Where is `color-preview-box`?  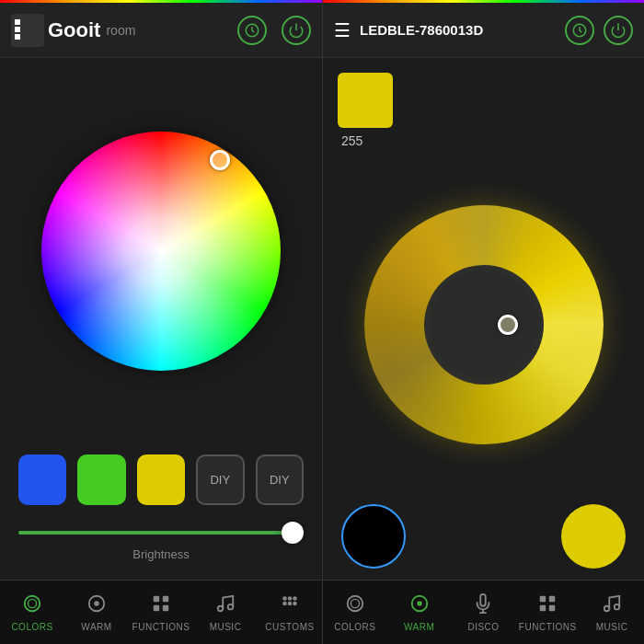 color-preview-box is located at coordinates (365, 100).